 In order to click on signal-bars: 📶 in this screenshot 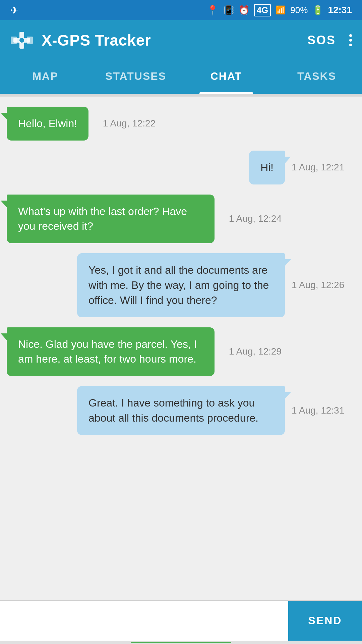, I will do `click(281, 10)`.